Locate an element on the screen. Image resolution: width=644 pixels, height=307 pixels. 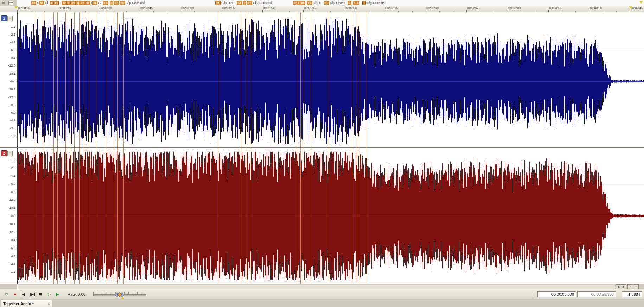
clip-marker: 31 is located at coordinates (106, 3).